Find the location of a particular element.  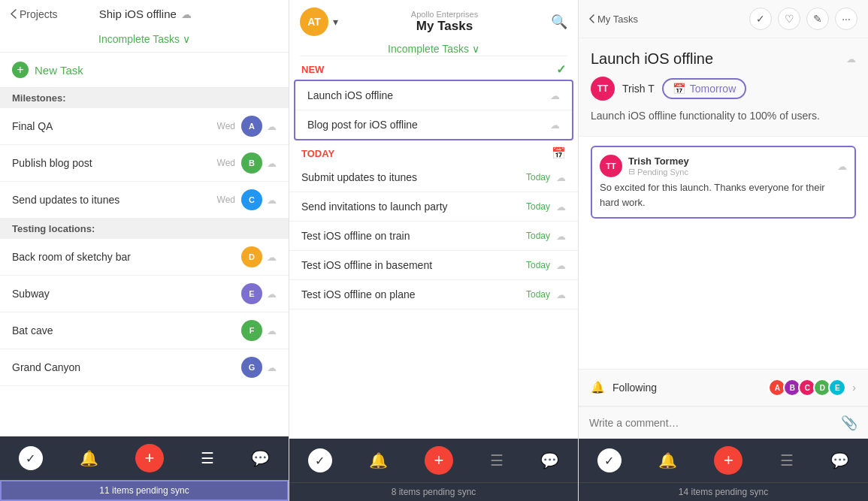

following-row: 🔔 Following A B C D E › is located at coordinates (723, 388).